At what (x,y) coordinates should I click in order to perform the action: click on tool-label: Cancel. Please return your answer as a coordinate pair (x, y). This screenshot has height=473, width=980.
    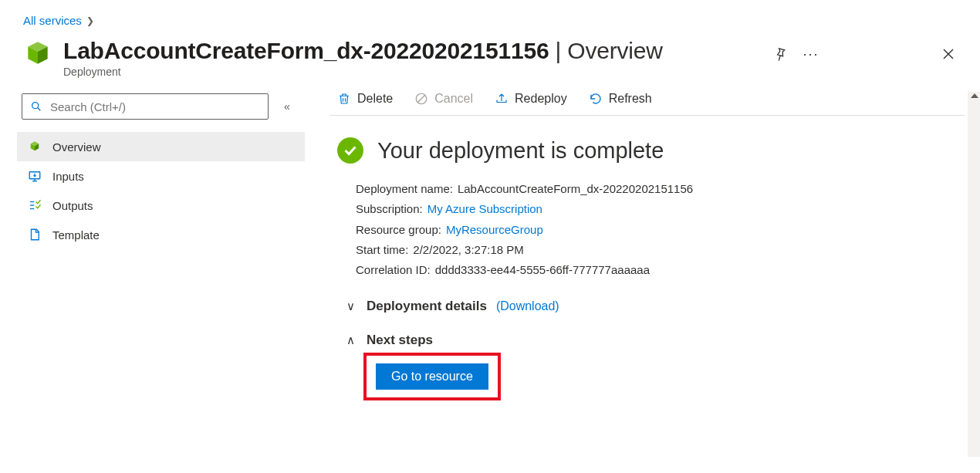
    Looking at the image, I should click on (454, 99).